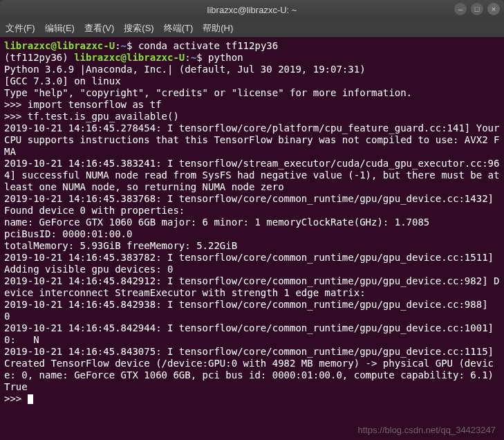 Image resolution: width=504 pixels, height=440 pixels. I want to click on titlebar: librazxc@librazxc-U: ~ – □ ×, so click(252, 10).